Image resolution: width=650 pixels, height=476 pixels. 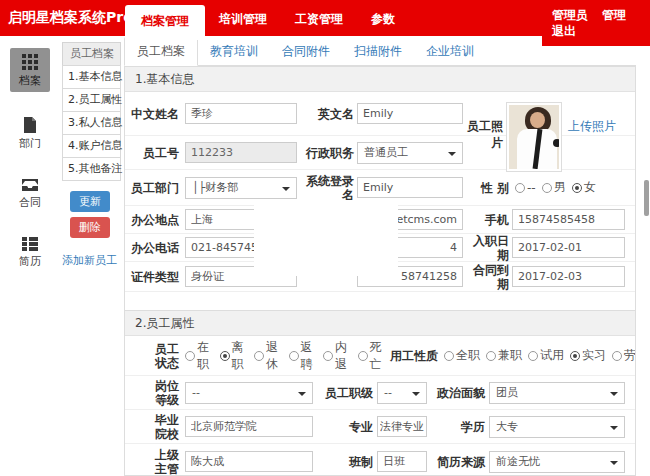 What do you see at coordinates (155, 114) in the screenshot?
I see `chinese-name-label: 中文姓名` at bounding box center [155, 114].